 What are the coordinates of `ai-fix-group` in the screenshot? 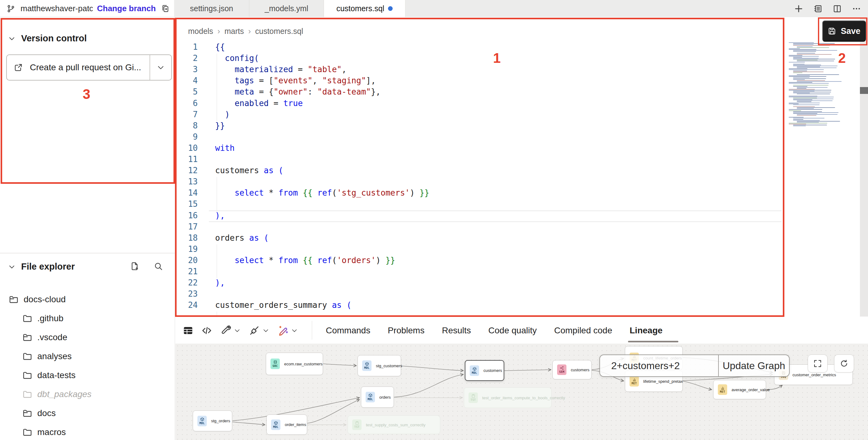 It's located at (288, 331).